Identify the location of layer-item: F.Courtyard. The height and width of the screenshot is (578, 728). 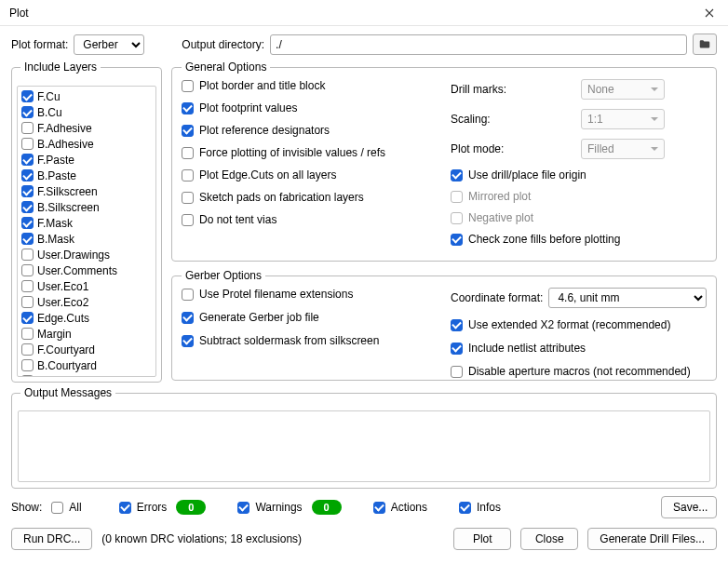
(87, 350).